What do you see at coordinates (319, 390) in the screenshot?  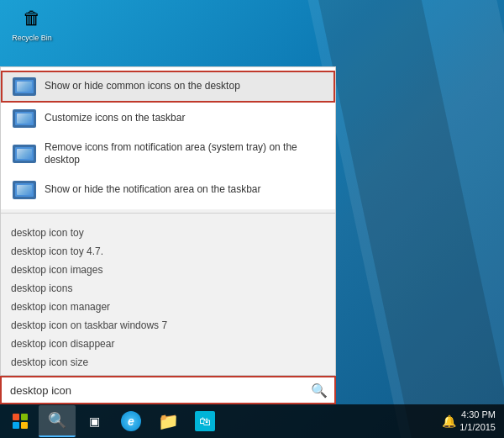 I see `search-submit-button: 🔍` at bounding box center [319, 390].